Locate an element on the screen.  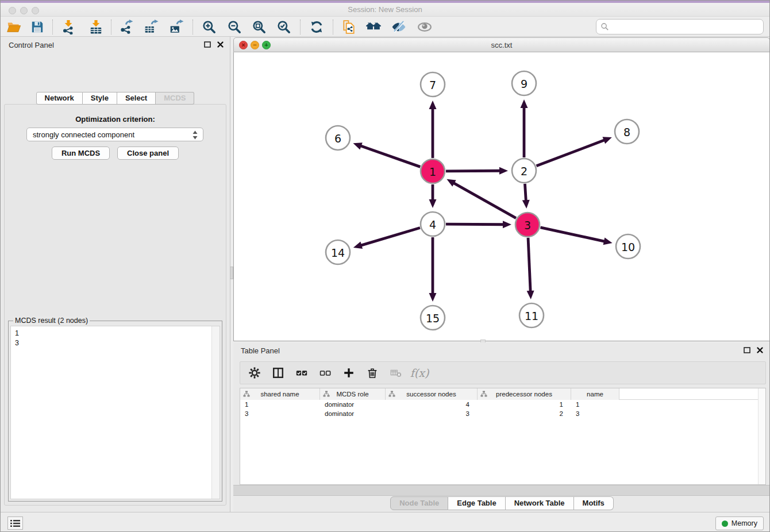
graph-node-label: 6 is located at coordinates (338, 138).